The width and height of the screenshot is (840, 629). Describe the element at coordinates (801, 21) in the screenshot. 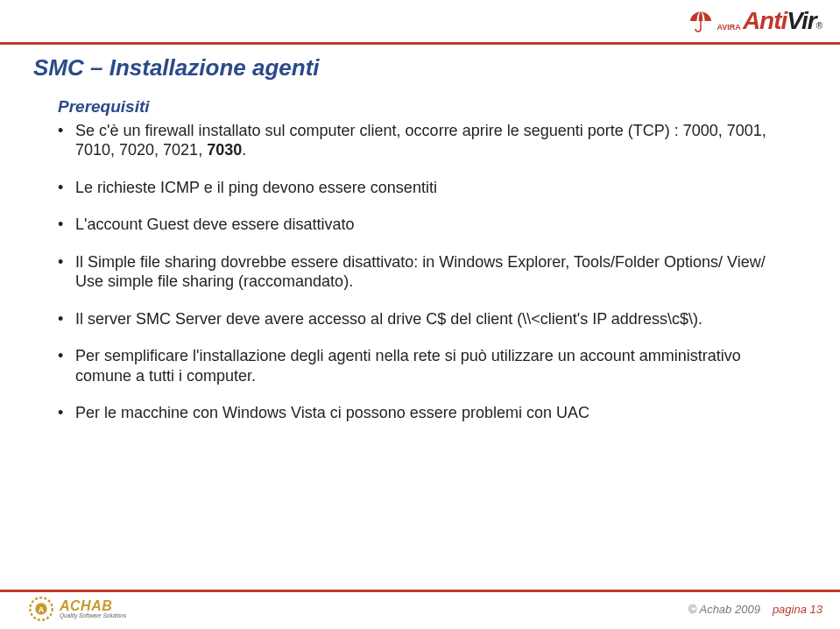

I see `vir-part: Vir` at that location.